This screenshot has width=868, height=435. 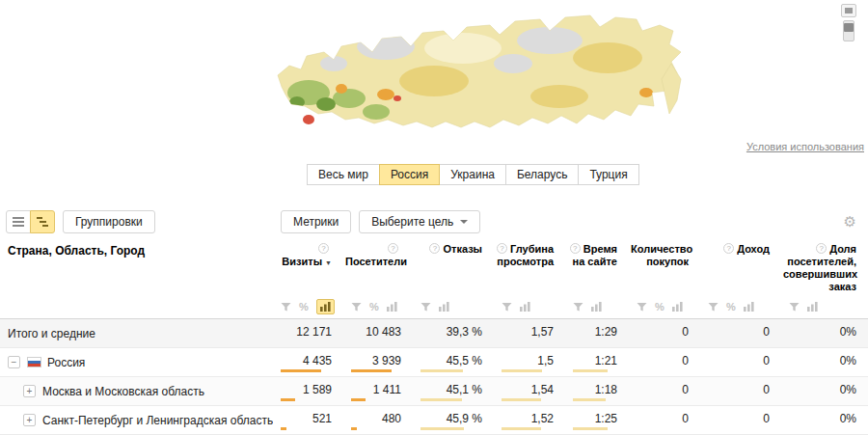 I want to click on map-region-red, so click(x=397, y=98).